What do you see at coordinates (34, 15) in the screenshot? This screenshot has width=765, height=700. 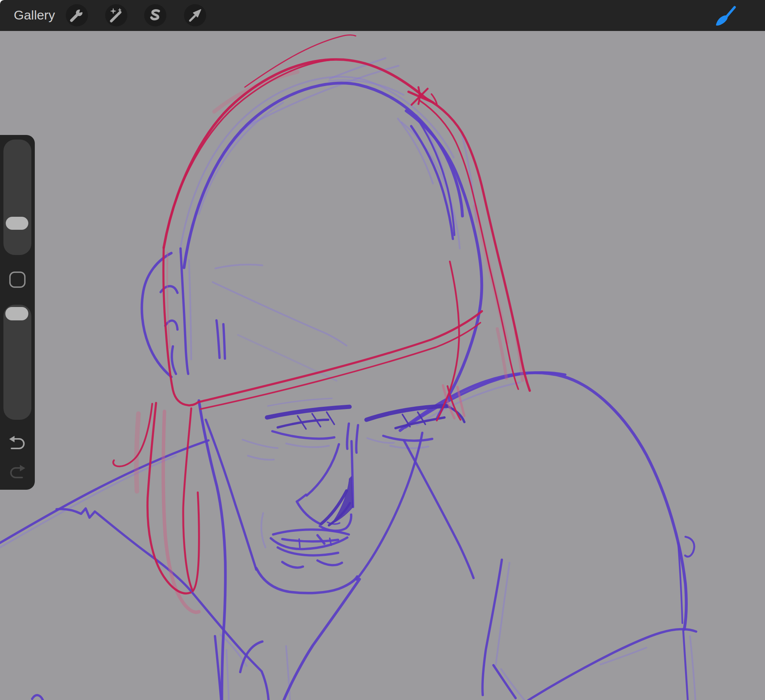 I see `svg-text: Gallery` at bounding box center [34, 15].